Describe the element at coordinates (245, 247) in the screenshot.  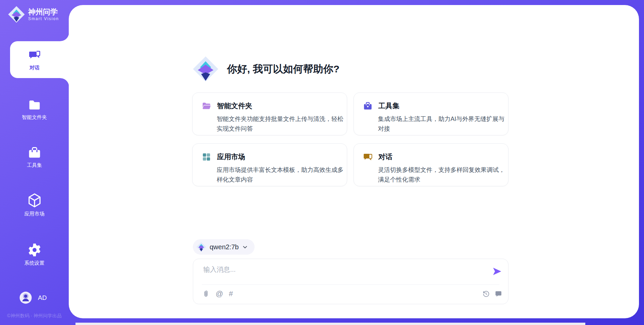
I see `chevron-down-icon` at that location.